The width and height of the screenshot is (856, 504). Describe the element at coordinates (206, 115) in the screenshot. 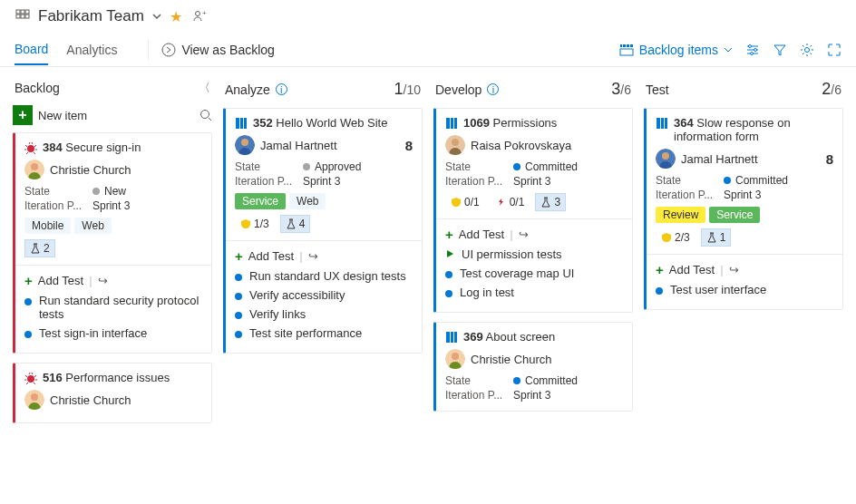

I see `search-icon` at that location.